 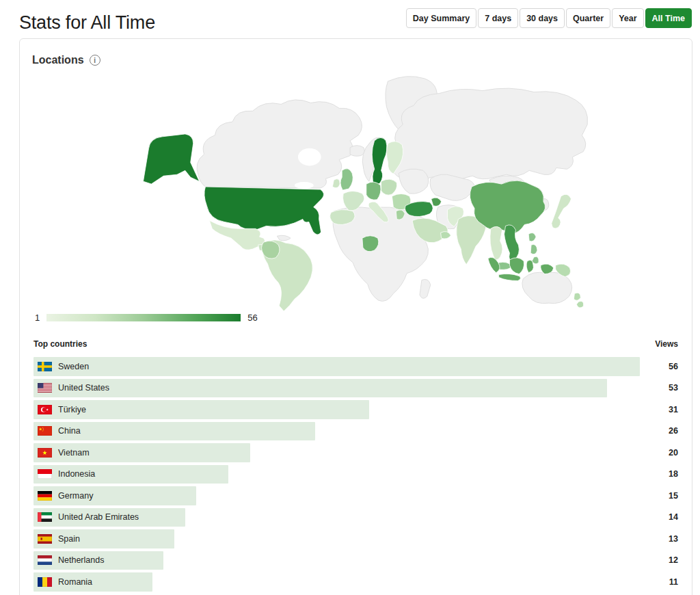 I want to click on country-label: China, so click(x=70, y=431).